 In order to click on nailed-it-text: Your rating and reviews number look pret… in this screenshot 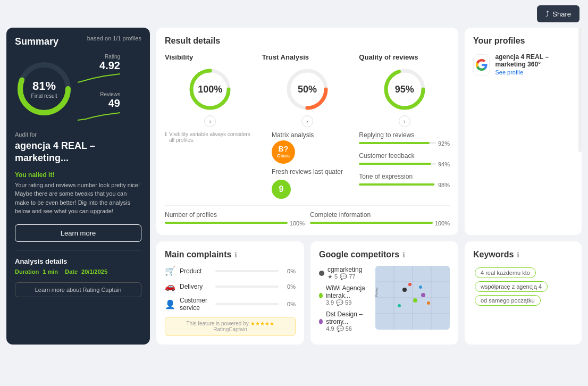, I will do `click(78, 198)`.